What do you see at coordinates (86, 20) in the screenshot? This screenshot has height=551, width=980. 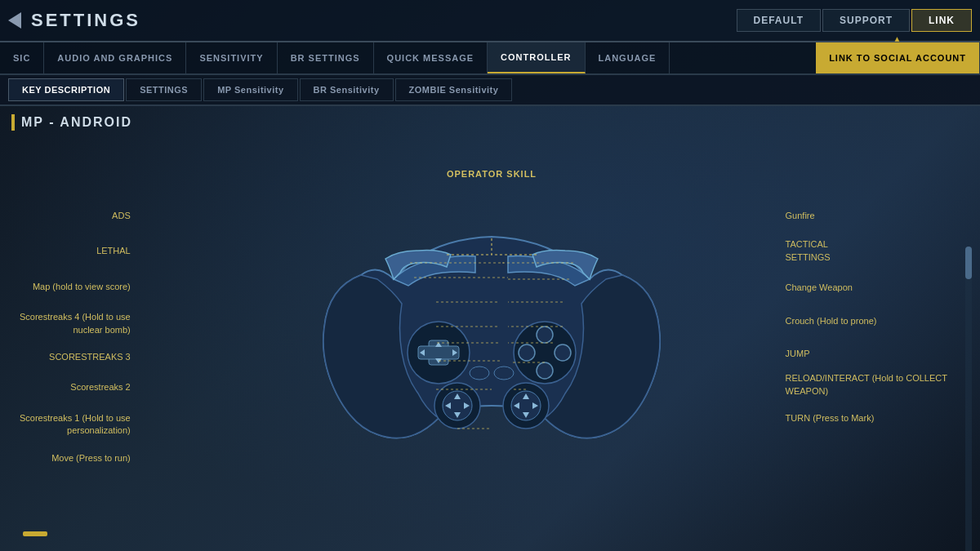 I see `page-title: SETTINGS` at bounding box center [86, 20].